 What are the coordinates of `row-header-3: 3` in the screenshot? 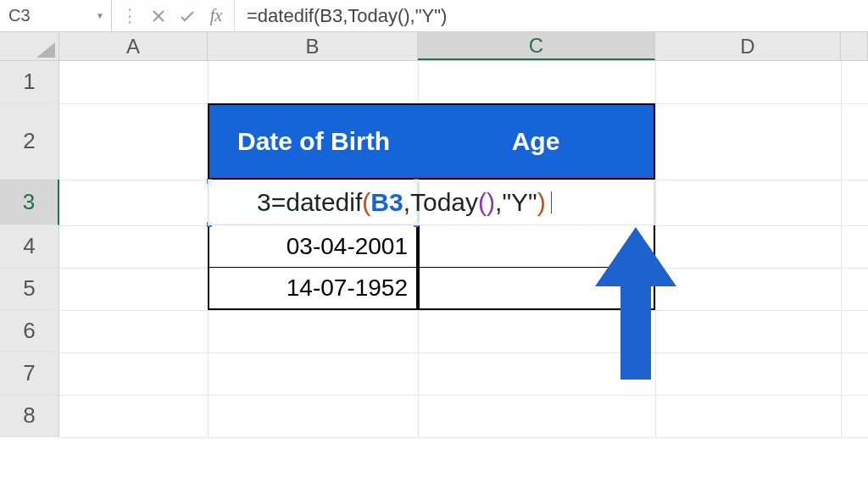 It's located at (30, 202).